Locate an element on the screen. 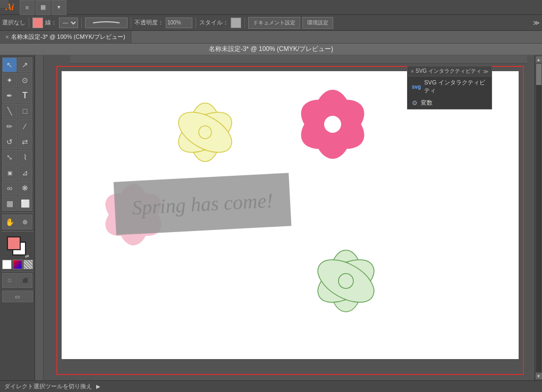  scale-tool: ⤡ is located at coordinates (10, 157).